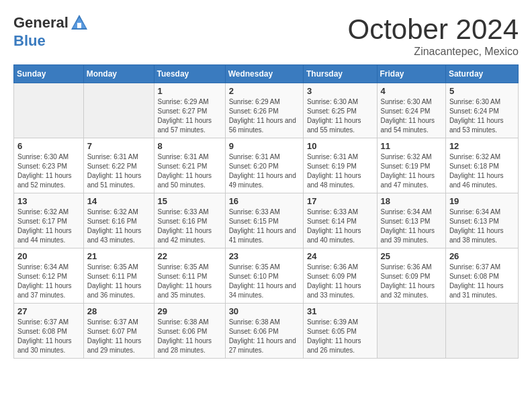 The image size is (532, 411). I want to click on day-number: 23, so click(265, 257).